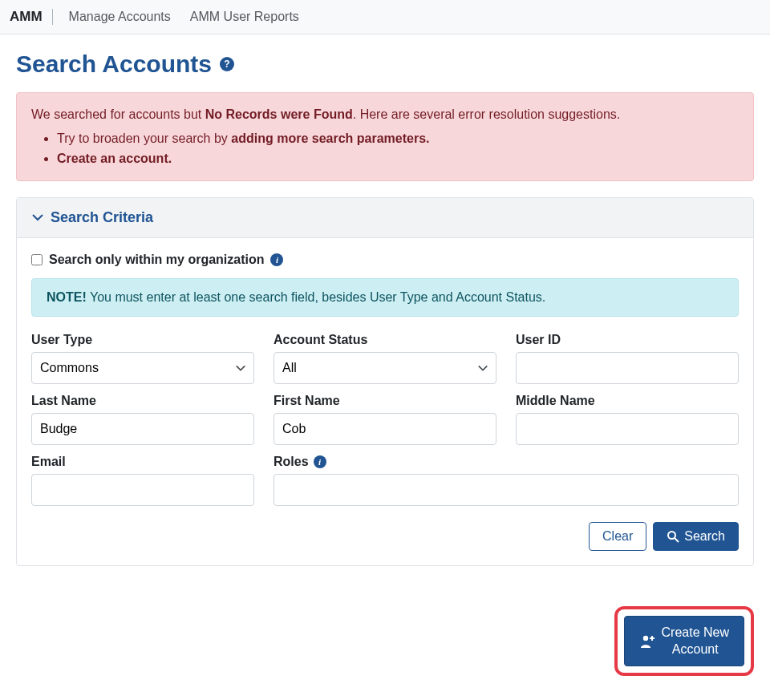 Image resolution: width=770 pixels, height=700 pixels. I want to click on create-new-account-button: Create New Account, so click(684, 641).